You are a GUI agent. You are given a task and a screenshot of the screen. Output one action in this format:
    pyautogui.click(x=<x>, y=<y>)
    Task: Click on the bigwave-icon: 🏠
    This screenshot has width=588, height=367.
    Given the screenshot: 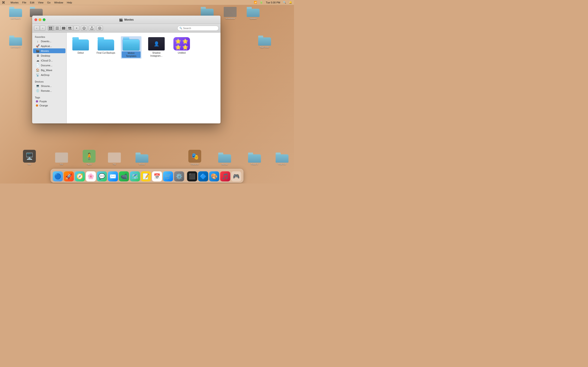 What is the action you would take?
    pyautogui.click(x=38, y=70)
    